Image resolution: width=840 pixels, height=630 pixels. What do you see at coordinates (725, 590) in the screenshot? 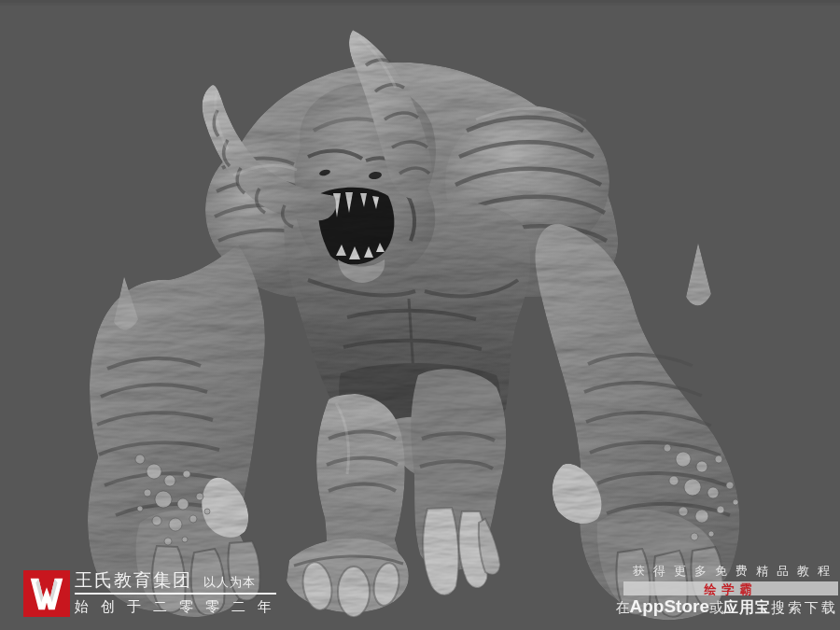
I see `promo-watermark: 获得更多免费精品教程 绘学霸 在AppStore或应用宝搜索下载` at bounding box center [725, 590].